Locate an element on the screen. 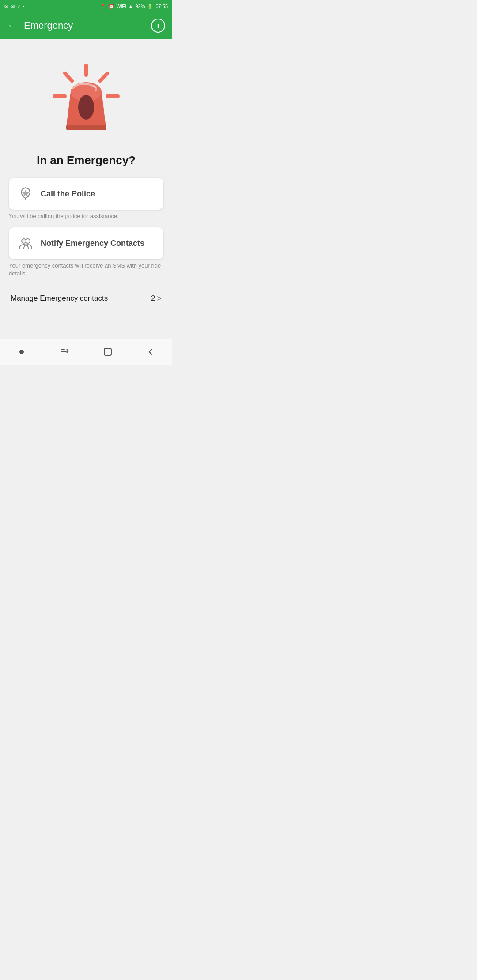 The width and height of the screenshot is (477, 980). notify-contacts-button: Notify Emergency Contacts is located at coordinates (86, 243).